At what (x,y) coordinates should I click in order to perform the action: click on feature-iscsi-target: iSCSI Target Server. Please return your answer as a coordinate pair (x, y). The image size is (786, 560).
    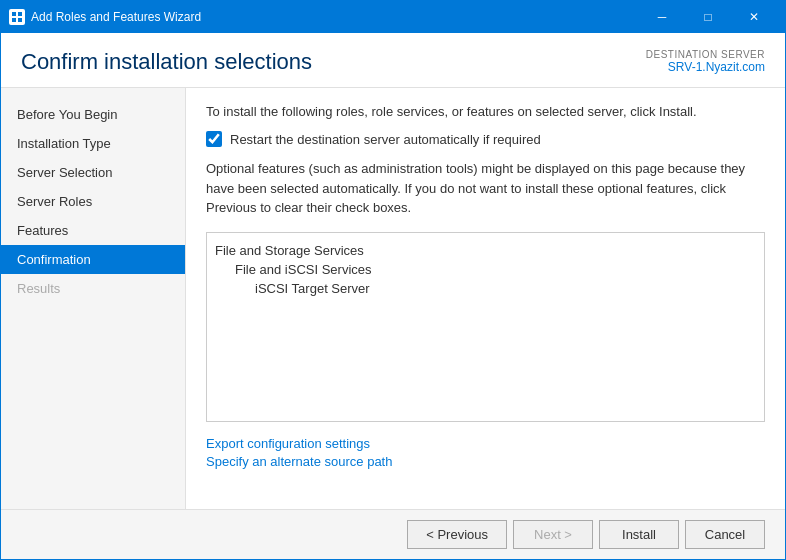
    Looking at the image, I should click on (486, 288).